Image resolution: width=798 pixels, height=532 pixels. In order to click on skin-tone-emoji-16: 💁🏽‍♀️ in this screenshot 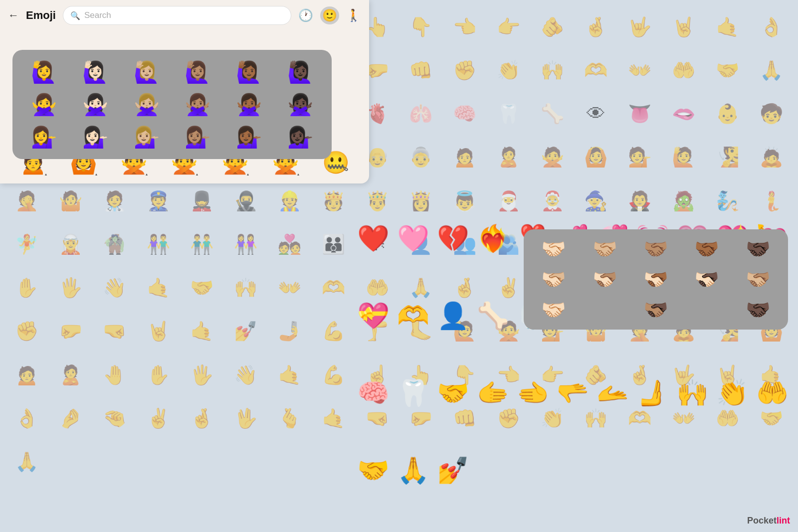, I will do `click(198, 137)`.